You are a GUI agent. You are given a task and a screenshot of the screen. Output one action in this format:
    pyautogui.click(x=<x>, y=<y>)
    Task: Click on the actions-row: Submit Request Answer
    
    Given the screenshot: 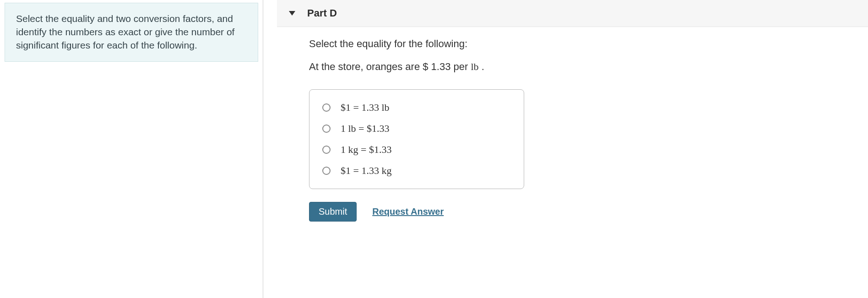 What is the action you would take?
    pyautogui.click(x=462, y=211)
    